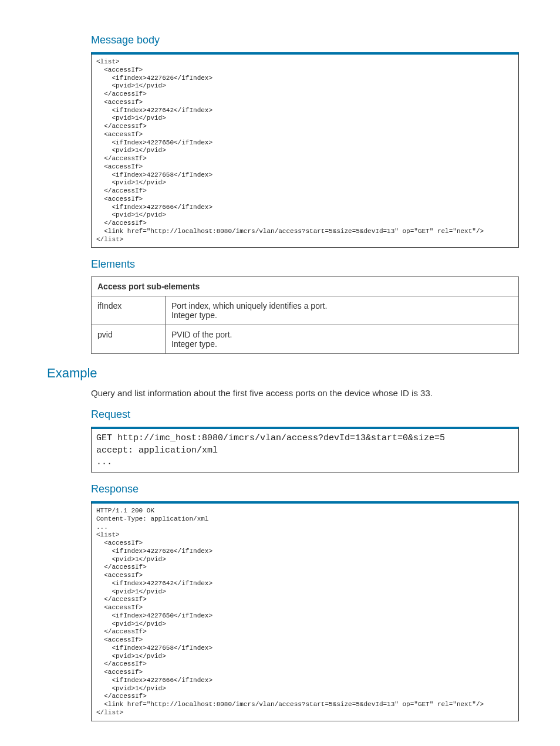 This screenshot has height=746, width=560. What do you see at coordinates (305, 264) in the screenshot?
I see `heading-elements: Elements` at bounding box center [305, 264].